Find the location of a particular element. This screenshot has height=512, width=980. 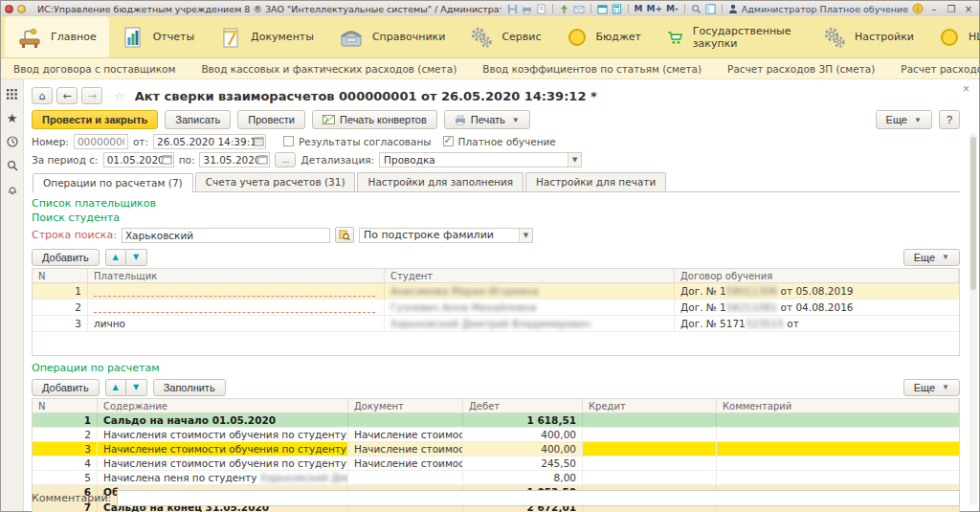

write-button: Записать is located at coordinates (197, 120).